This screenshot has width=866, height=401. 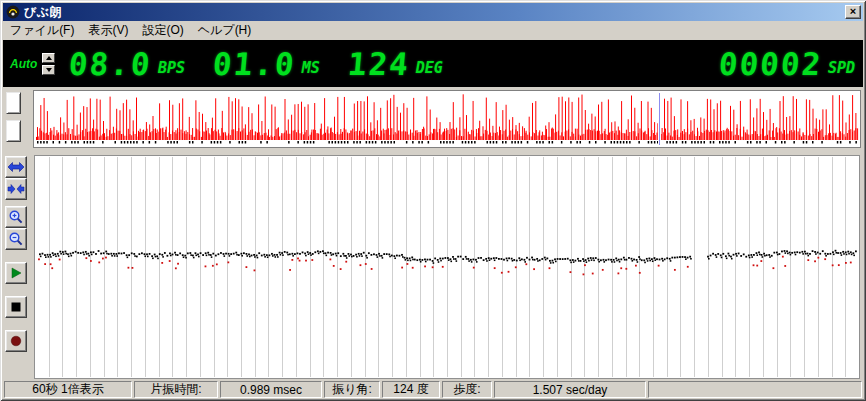 I want to click on wave-channel-button-bottom, so click(x=14, y=131).